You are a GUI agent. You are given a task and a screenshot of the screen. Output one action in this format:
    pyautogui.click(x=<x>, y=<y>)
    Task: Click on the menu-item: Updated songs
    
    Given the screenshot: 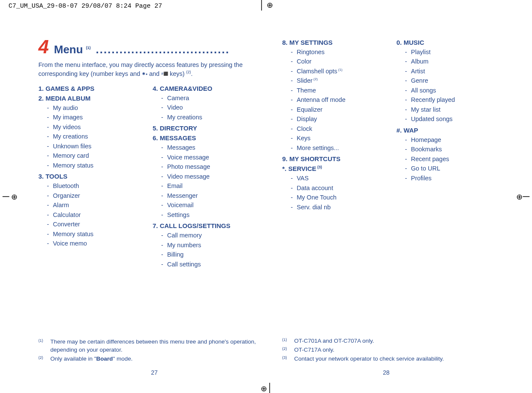 What is the action you would take?
    pyautogui.click(x=454, y=119)
    